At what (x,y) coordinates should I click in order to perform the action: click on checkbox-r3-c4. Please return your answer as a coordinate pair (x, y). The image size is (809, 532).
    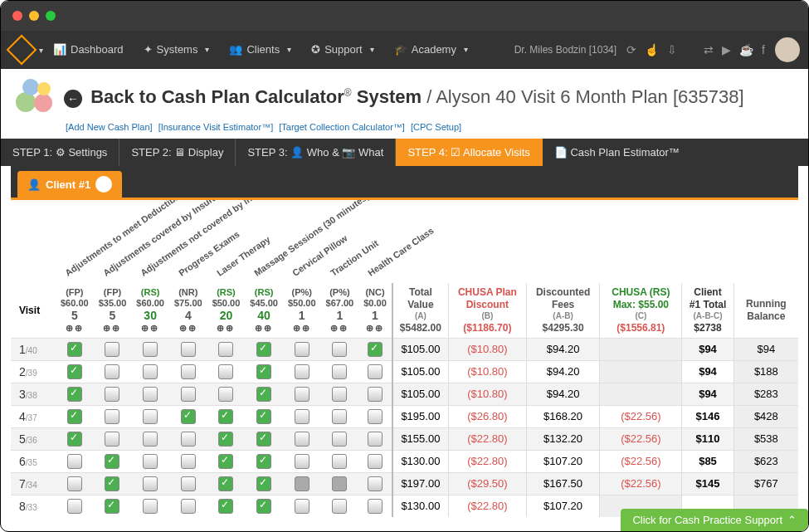
    Looking at the image, I should click on (226, 417).